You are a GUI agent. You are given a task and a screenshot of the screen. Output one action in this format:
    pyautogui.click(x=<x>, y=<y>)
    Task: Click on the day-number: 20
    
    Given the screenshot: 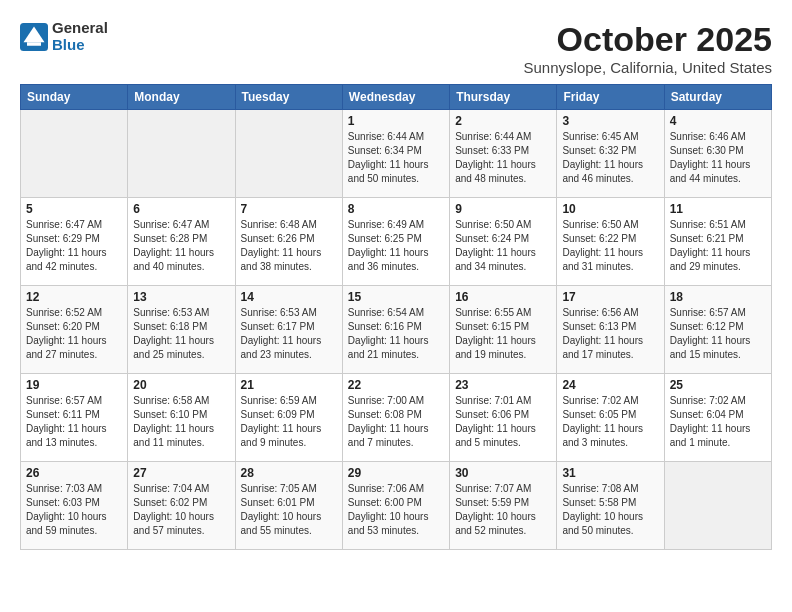 What is the action you would take?
    pyautogui.click(x=181, y=385)
    